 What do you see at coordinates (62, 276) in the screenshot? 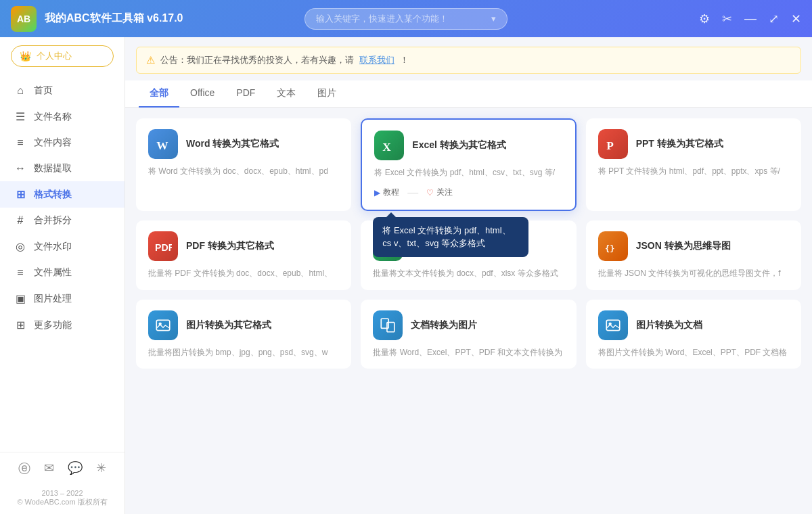
I see `sidebar: 👑 个人中心 ⌂ 首页 ☰ 文件名称 ≡ 文件内容 ↔ 数据提取 ⊞ 格式转换` at bounding box center [62, 276].